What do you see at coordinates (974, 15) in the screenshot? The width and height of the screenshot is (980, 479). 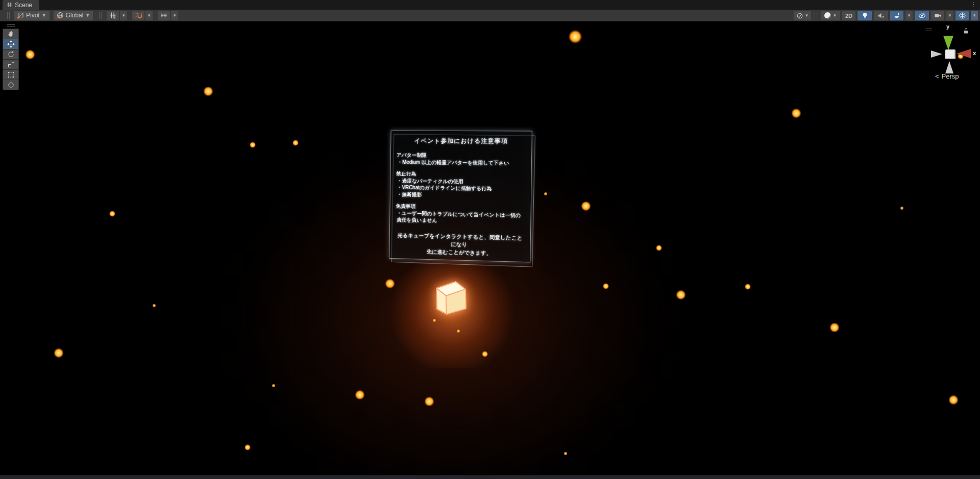 I see `gizmos-dropdown: ▼` at bounding box center [974, 15].